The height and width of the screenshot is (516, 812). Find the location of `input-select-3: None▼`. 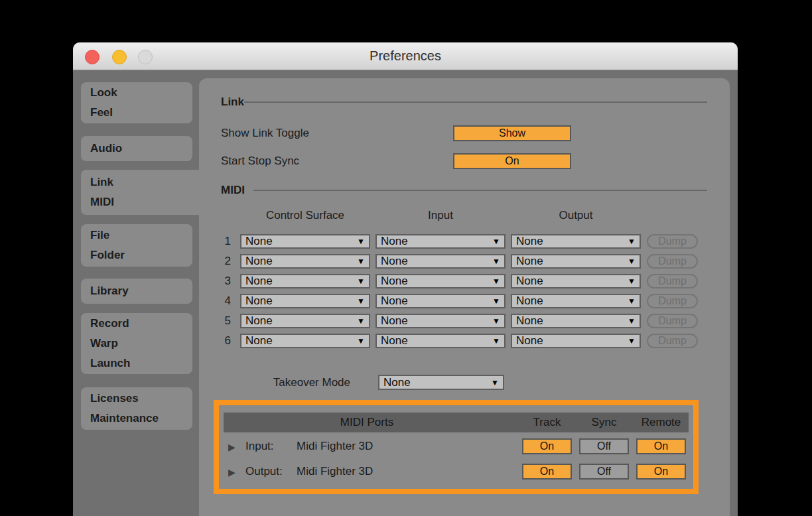

input-select-3: None▼ is located at coordinates (440, 281).